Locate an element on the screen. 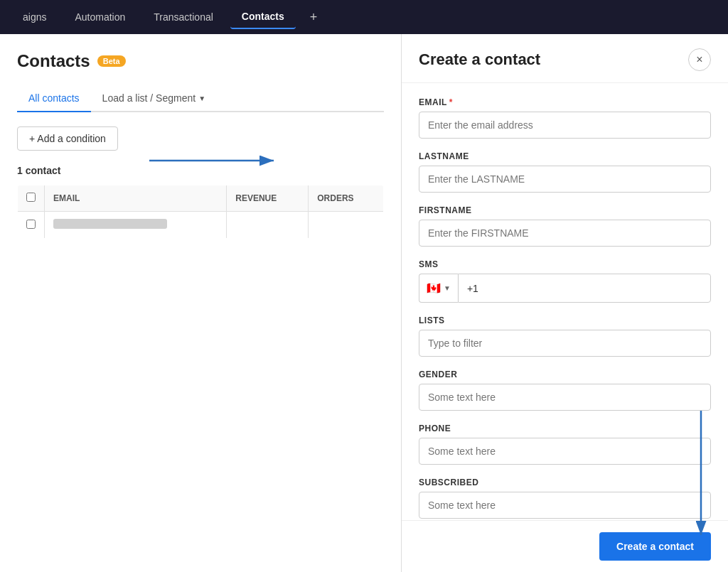 This screenshot has height=572, width=728. email-label: EMAIL* is located at coordinates (564, 102).